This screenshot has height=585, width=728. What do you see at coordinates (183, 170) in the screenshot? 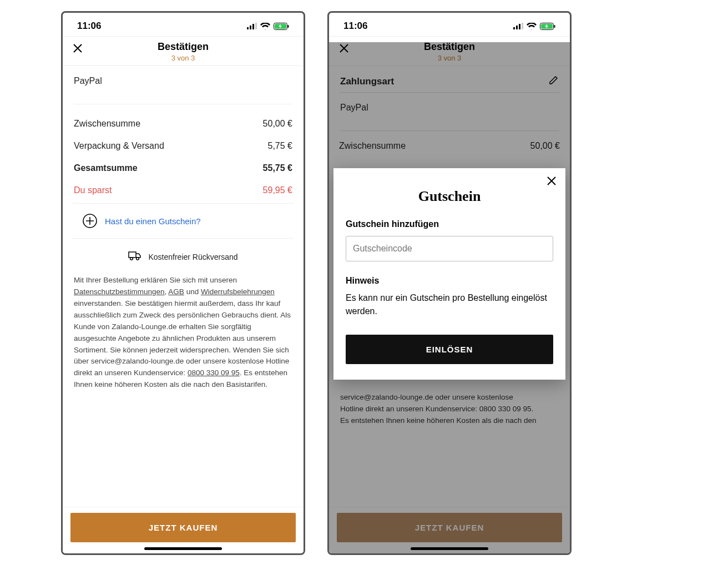
I see `total-row: Gesamtsumme 55,75 €` at bounding box center [183, 170].